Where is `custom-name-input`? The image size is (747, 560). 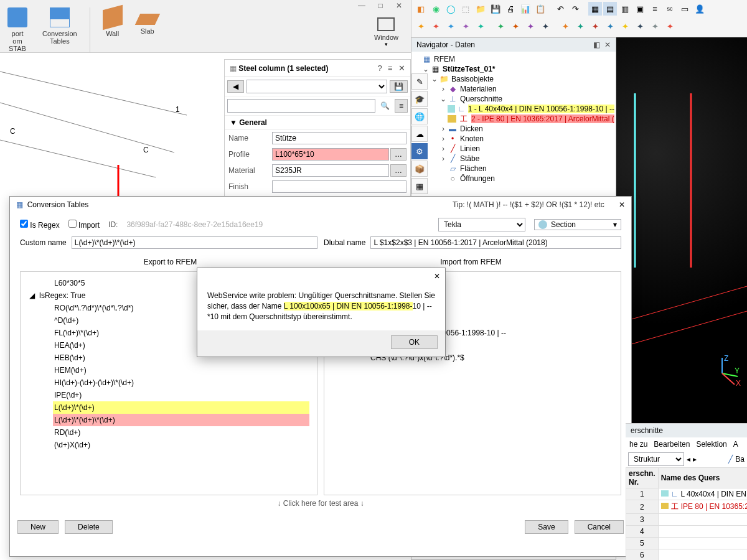 custom-name-input is located at coordinates (194, 243).